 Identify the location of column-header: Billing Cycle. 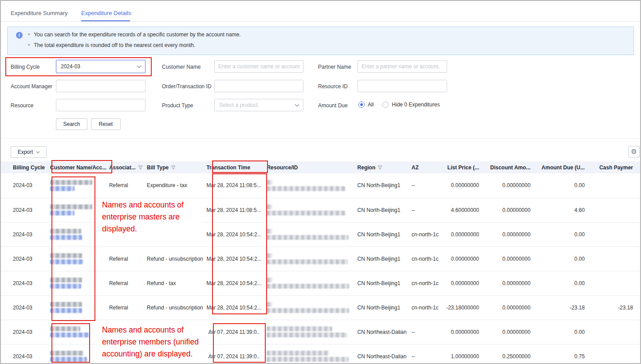
(24, 168).